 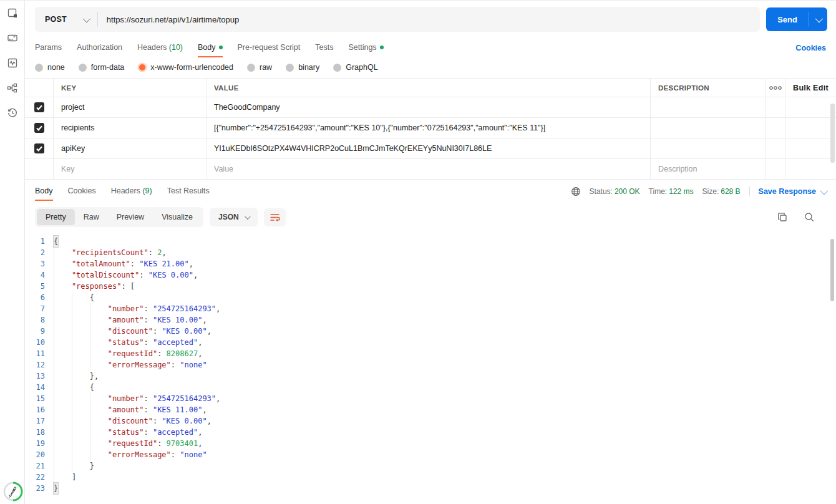 I want to click on code-content: "discount": "KES 0.00",, so click(x=132, y=331).